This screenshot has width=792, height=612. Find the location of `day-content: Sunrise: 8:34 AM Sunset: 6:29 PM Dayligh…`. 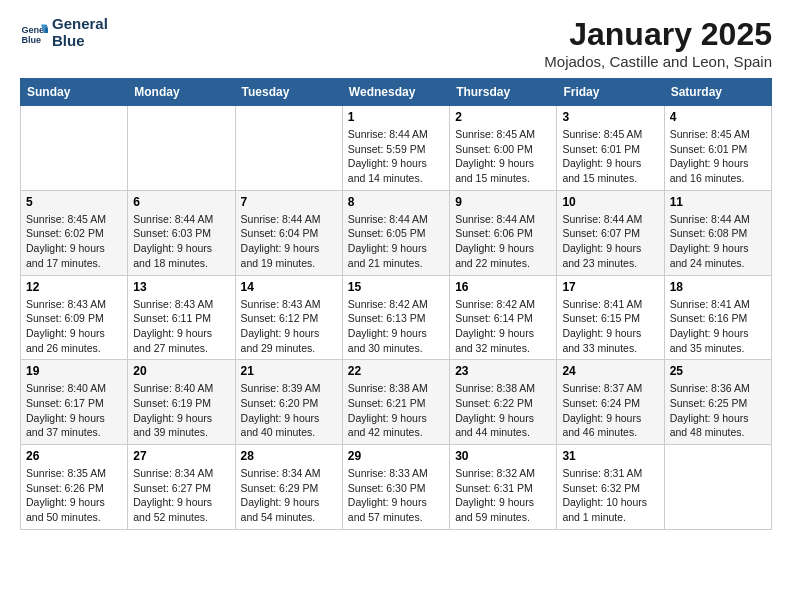

day-content: Sunrise: 8:34 AM Sunset: 6:29 PM Dayligh… is located at coordinates (289, 496).